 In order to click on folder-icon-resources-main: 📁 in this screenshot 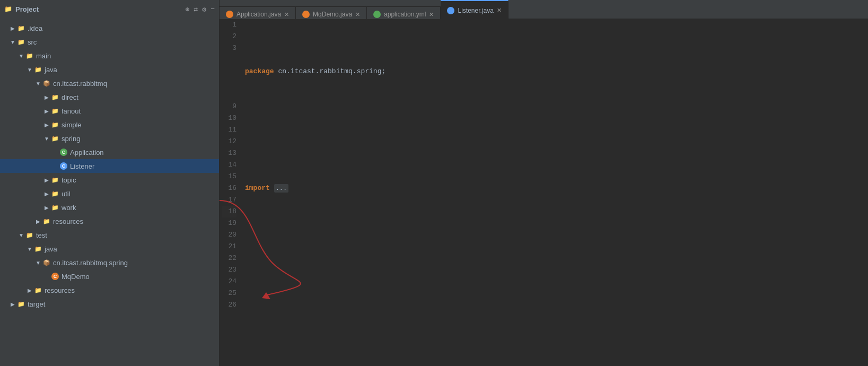, I will do `click(47, 221)`.